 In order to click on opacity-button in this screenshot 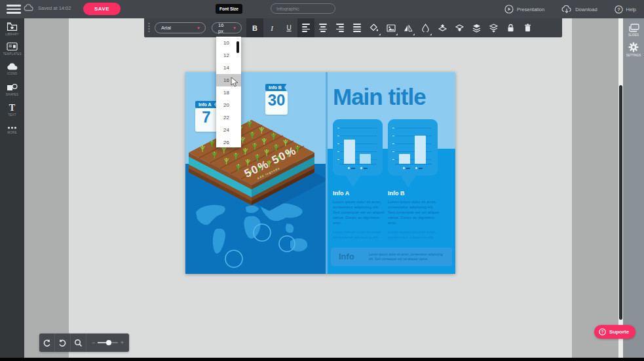, I will do `click(425, 28)`.